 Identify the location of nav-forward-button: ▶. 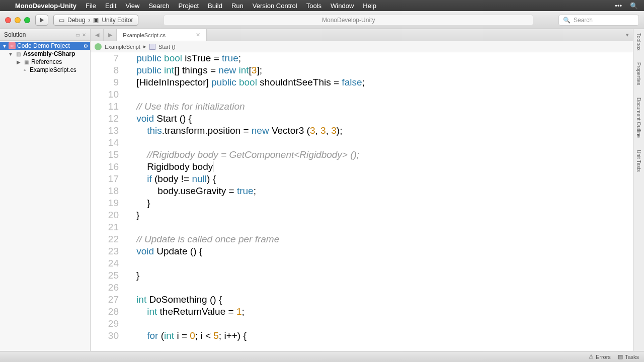
(110, 35).